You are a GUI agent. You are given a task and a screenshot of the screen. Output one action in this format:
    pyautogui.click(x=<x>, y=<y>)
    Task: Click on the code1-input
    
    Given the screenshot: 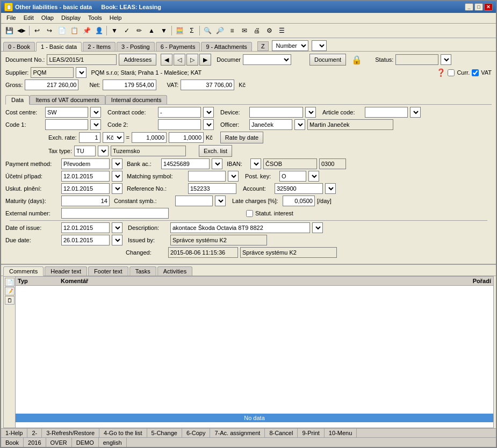 What is the action you would take?
    pyautogui.click(x=67, y=125)
    